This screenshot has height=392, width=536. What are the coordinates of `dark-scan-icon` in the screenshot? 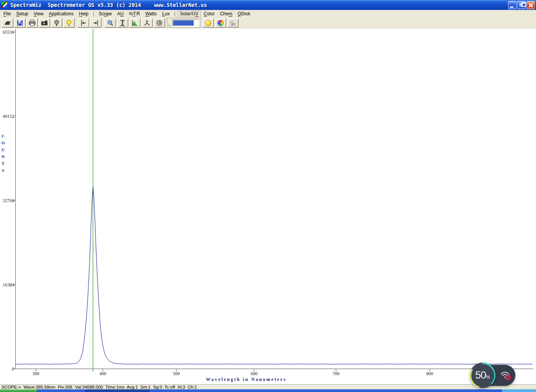 It's located at (159, 23).